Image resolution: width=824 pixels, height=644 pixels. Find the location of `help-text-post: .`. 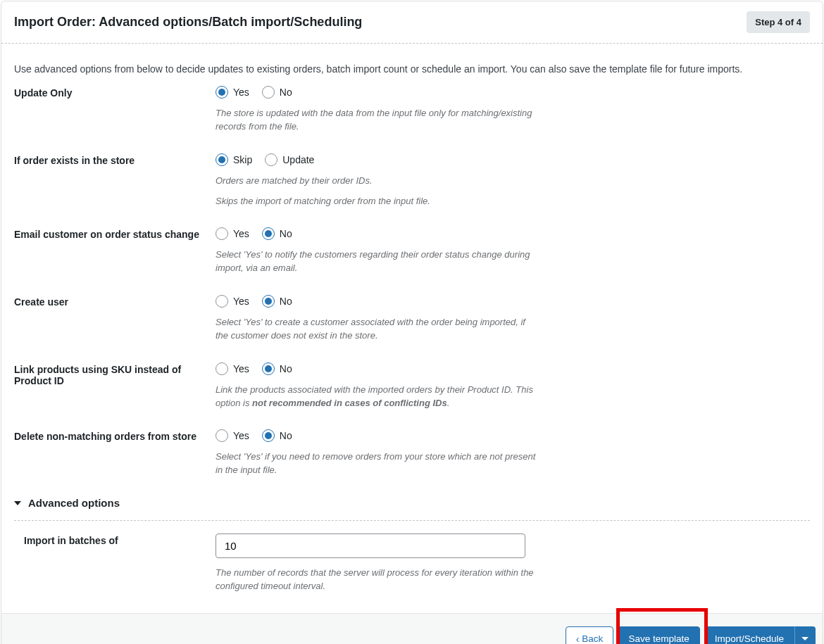

help-text-post: . is located at coordinates (449, 403).